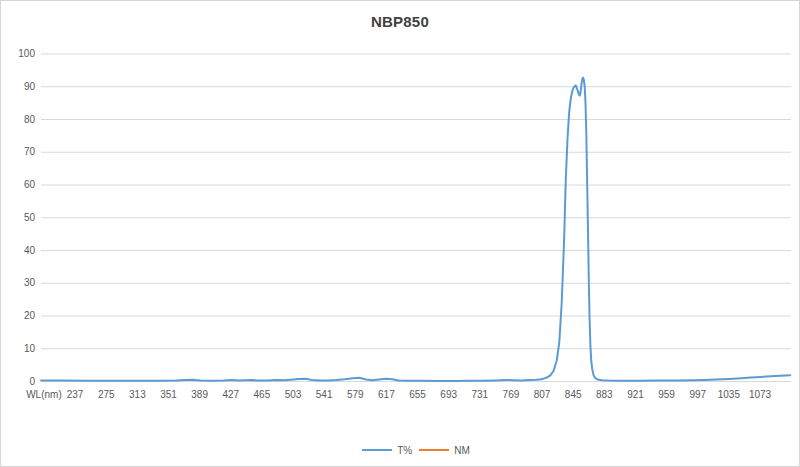  I want to click on legend: T% NM, so click(416, 450).